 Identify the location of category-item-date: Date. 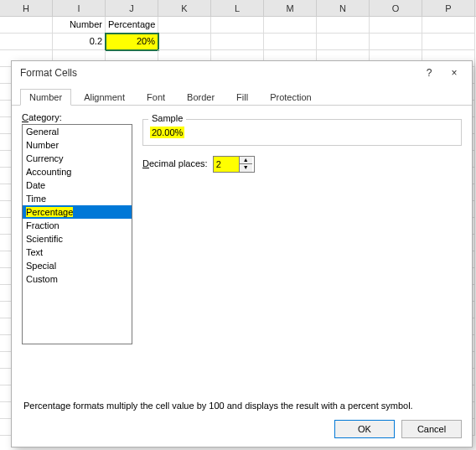
(77, 185).